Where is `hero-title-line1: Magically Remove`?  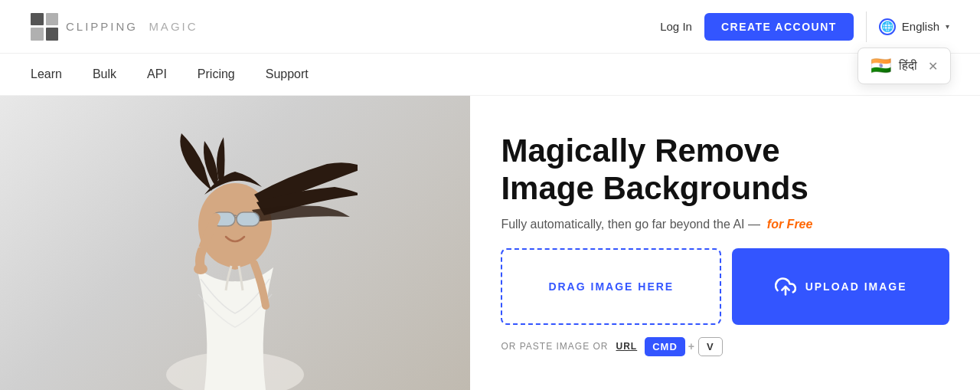
hero-title-line1: Magically Remove is located at coordinates (640, 150).